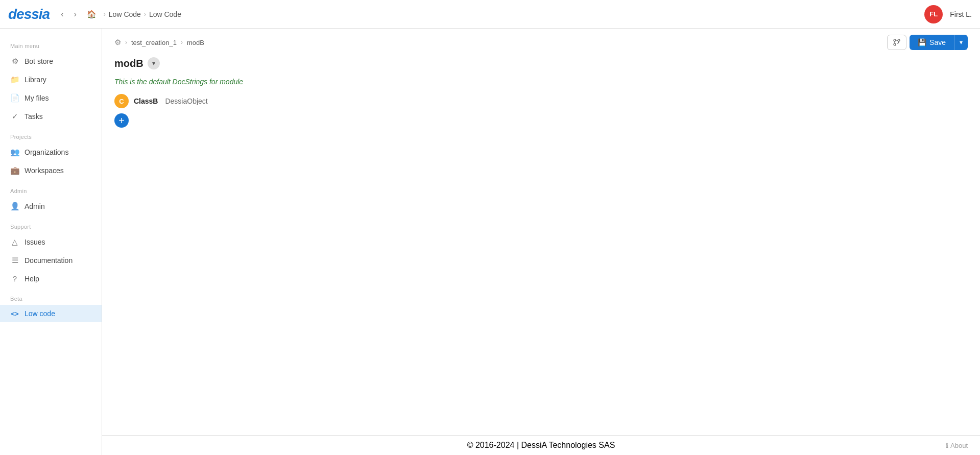  What do you see at coordinates (51, 206) in the screenshot?
I see `sidebar-item-admin: 👤 Admin` at bounding box center [51, 206].